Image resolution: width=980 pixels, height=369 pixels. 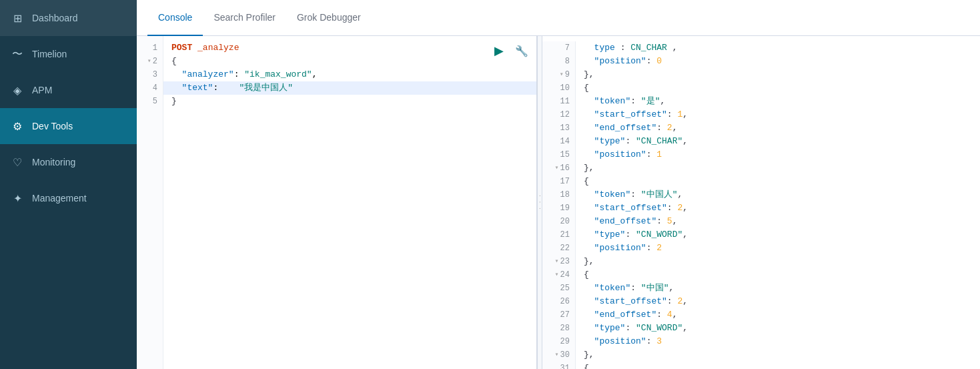 What do you see at coordinates (778, 315) in the screenshot?
I see `out-line-27: "end_offset": 4,` at bounding box center [778, 315].